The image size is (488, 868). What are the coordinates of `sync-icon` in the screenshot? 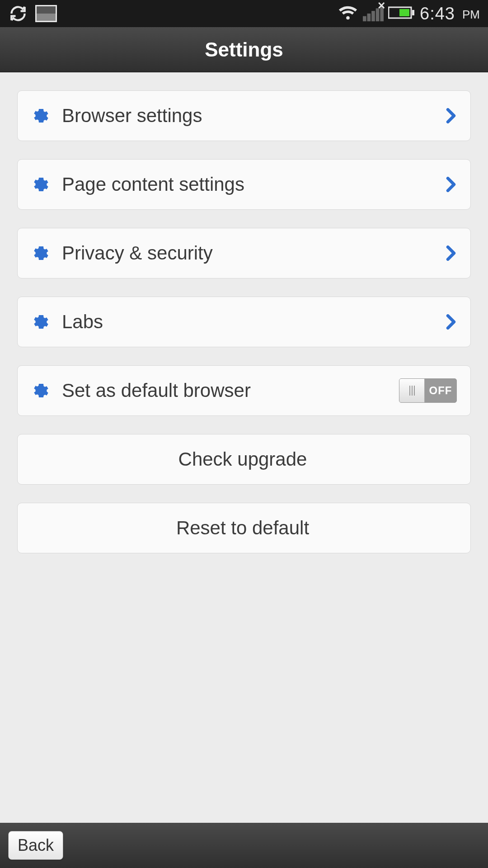 It's located at (18, 14).